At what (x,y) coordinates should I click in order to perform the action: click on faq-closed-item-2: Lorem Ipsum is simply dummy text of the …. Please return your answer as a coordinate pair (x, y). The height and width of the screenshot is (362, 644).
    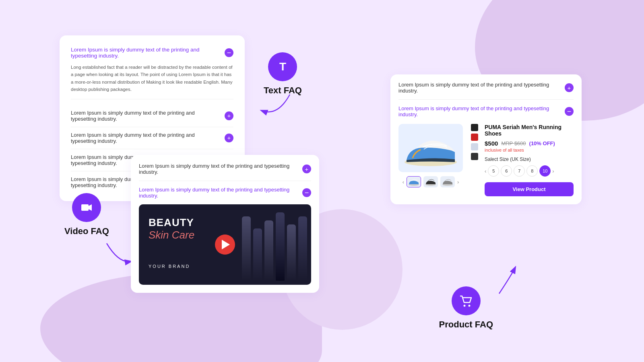
    Looking at the image, I should click on (152, 138).